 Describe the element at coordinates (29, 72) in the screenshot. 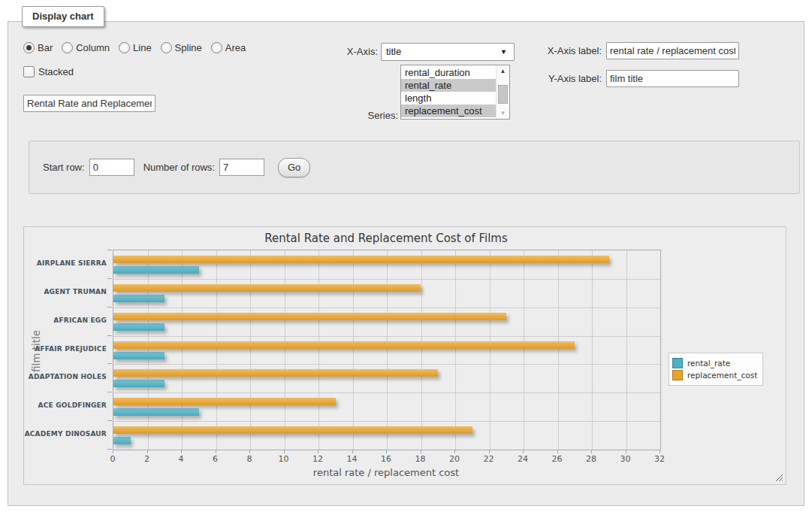

I see `stacked-checkbox` at that location.